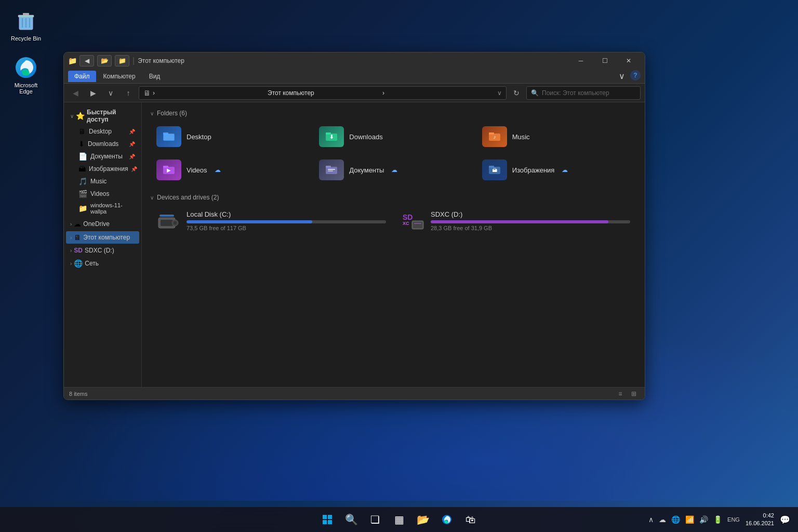 Image resolution: width=798 pixels, height=532 pixels. What do you see at coordinates (218, 170) in the screenshot?
I see `videos-cloud-badge: ☁` at bounding box center [218, 170].